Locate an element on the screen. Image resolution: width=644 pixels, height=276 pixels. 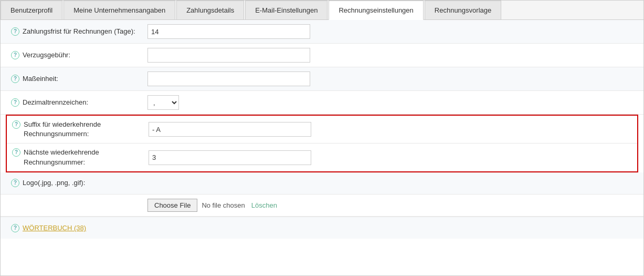
verzugsgebuehr-row: ? Verzugsgebühr: is located at coordinates (322, 56).